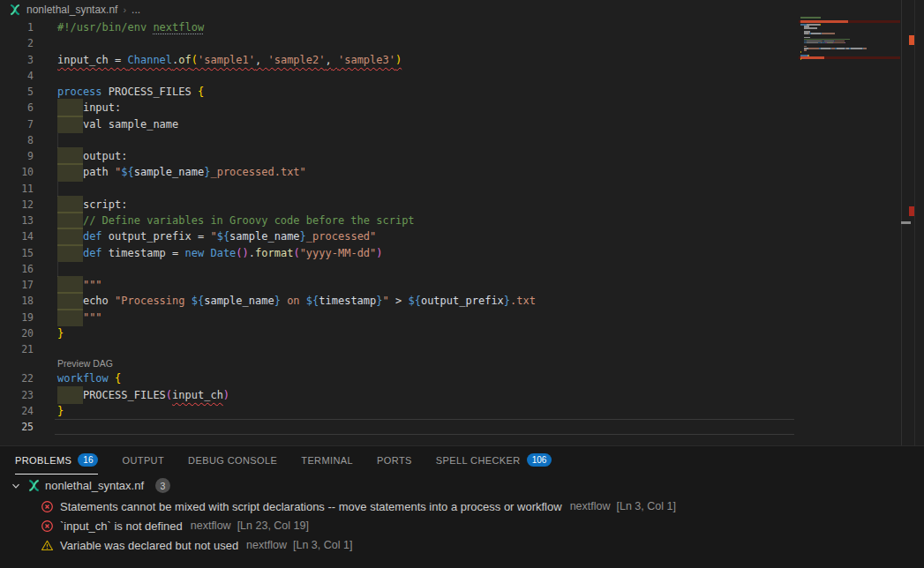  What do you see at coordinates (105, 27) in the screenshot?
I see `code-token: #!/usr/bin/env` at bounding box center [105, 27].